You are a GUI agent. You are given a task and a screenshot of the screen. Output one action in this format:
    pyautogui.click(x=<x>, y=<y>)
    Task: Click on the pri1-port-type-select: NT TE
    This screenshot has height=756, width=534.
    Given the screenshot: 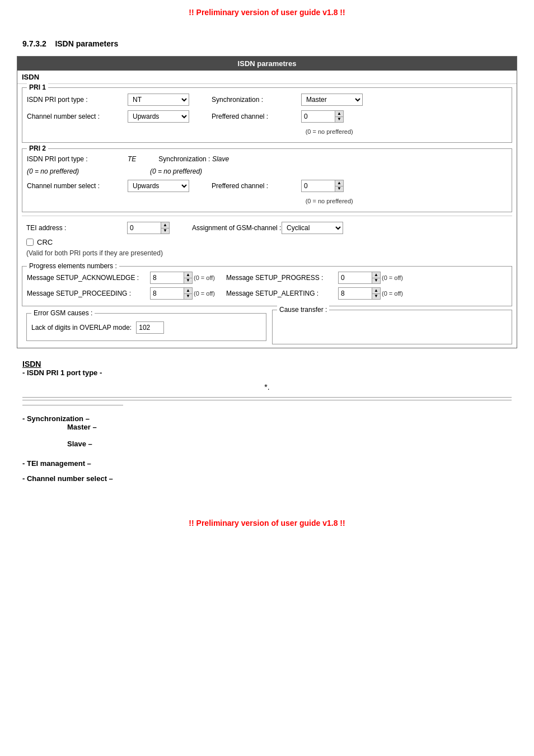 What is the action you would take?
    pyautogui.click(x=158, y=100)
    